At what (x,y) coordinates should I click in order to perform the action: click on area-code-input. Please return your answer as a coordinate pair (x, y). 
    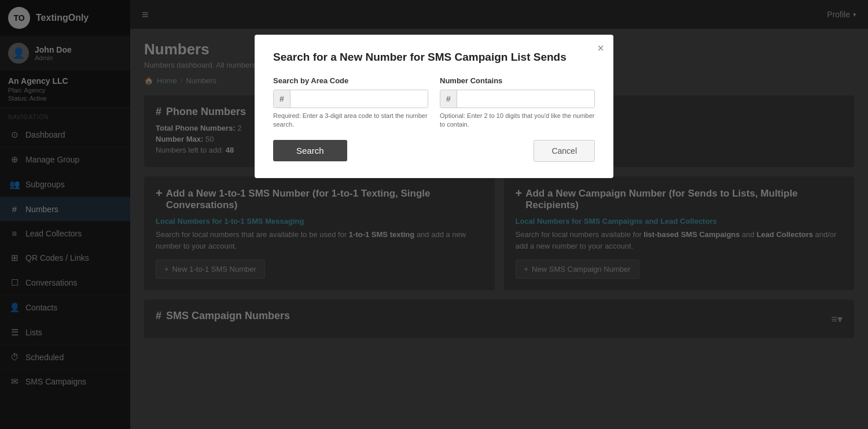
    Looking at the image, I should click on (359, 99).